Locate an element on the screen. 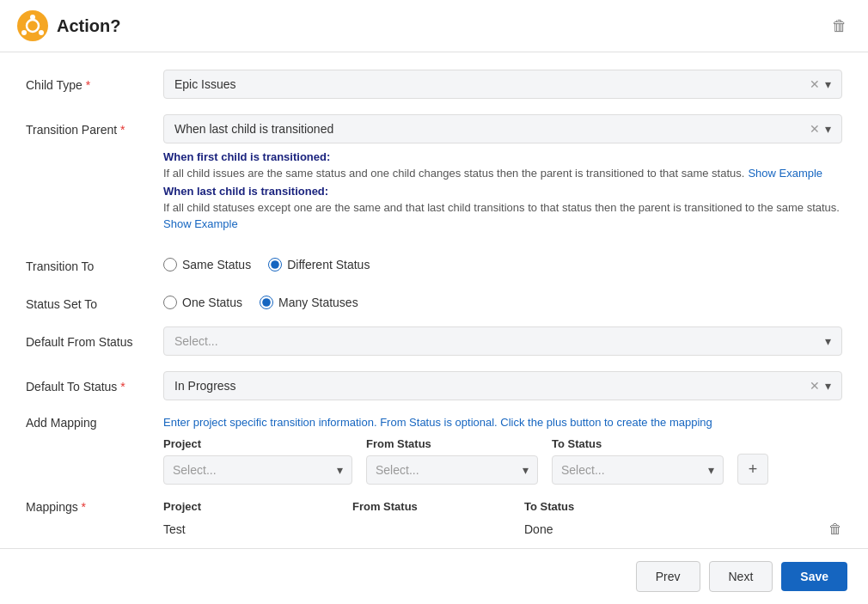  transition-to-label: Transition To is located at coordinates (95, 262).